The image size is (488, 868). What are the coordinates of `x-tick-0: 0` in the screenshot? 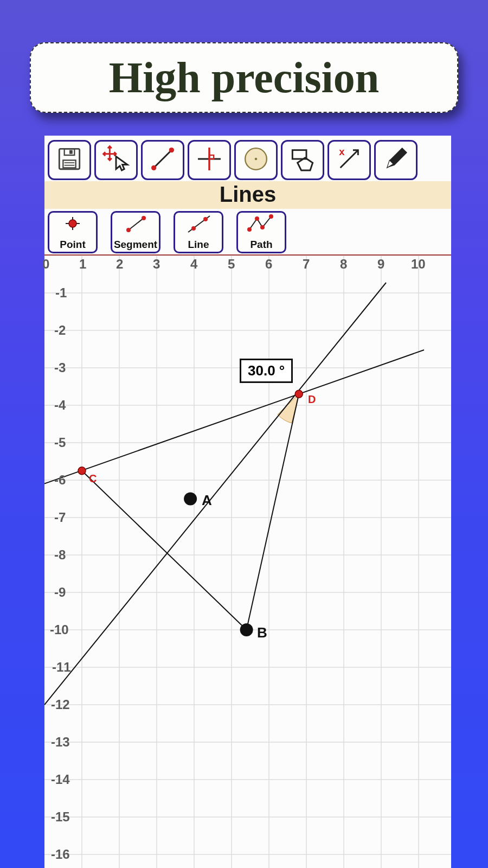 It's located at (46, 264).